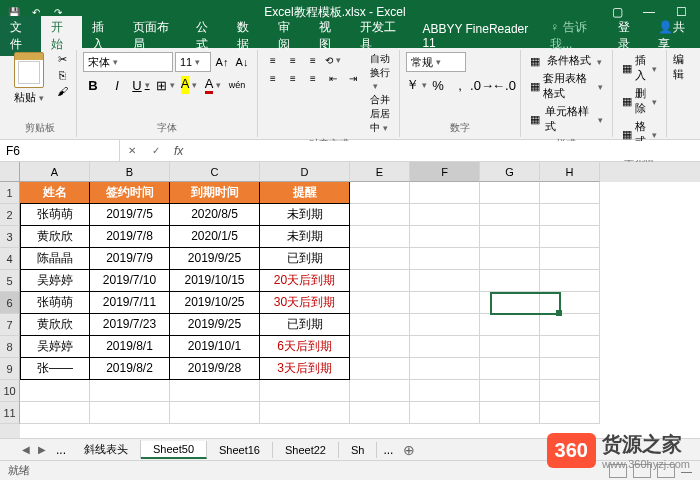 This screenshot has width=700, height=500. What do you see at coordinates (640, 101) in the screenshot?
I see `delete-cells-button: ▦删除` at bounding box center [640, 101].